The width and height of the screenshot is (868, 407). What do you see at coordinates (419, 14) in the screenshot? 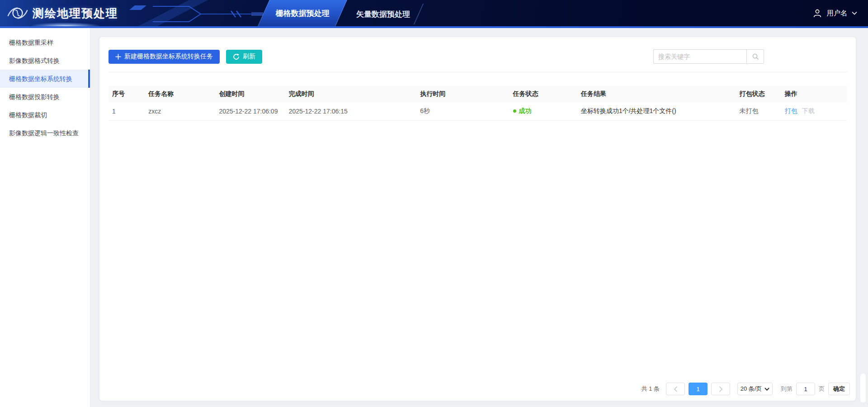
I see `tab-separator-line` at bounding box center [419, 14].